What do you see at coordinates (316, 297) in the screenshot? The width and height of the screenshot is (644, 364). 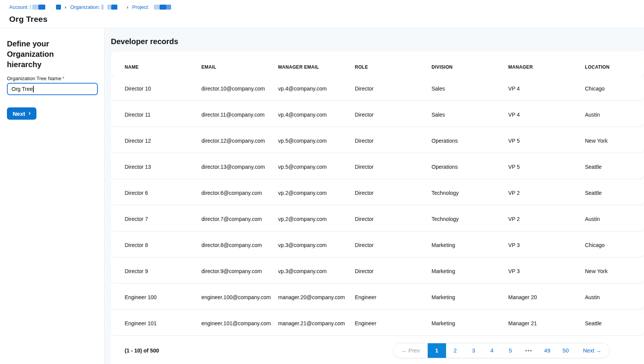 I see `cell-manager-email: manager.20@company.com` at bounding box center [316, 297].